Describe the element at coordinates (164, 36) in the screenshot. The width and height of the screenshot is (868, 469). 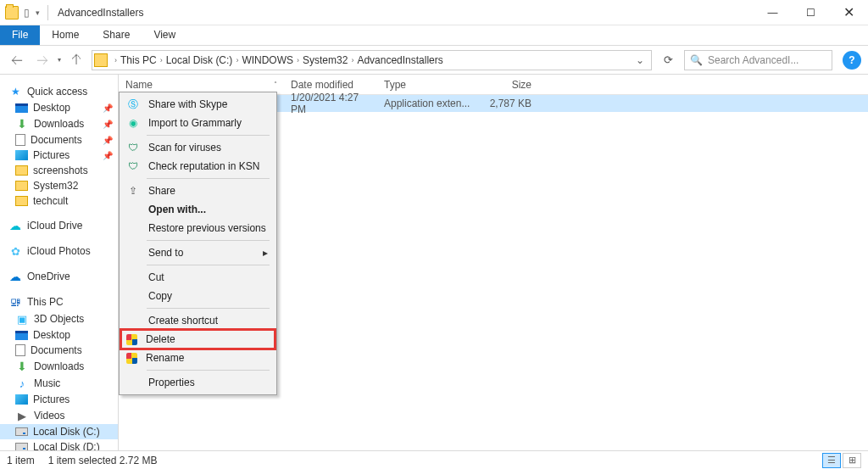
I see `tab-view: View` at that location.